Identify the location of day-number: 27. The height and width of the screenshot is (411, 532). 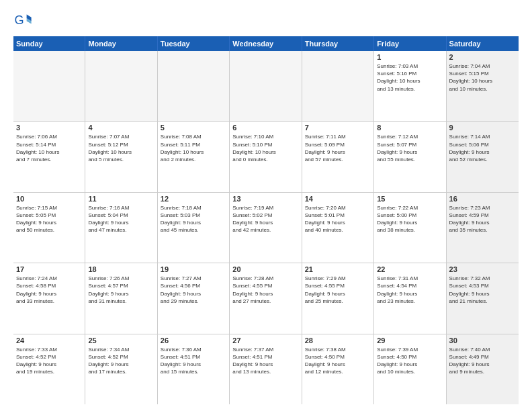
(265, 340).